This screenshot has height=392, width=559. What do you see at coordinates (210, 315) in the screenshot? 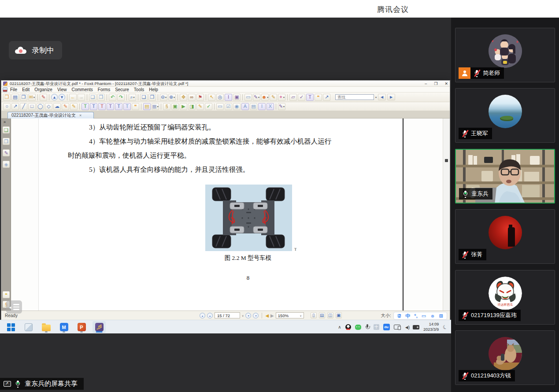
I see `prev-page-button: ▴` at bounding box center [210, 315].